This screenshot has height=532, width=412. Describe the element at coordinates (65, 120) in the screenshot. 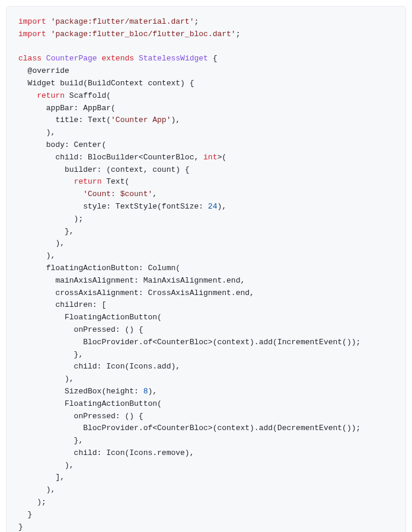

I see `text: title: Text(` at that location.